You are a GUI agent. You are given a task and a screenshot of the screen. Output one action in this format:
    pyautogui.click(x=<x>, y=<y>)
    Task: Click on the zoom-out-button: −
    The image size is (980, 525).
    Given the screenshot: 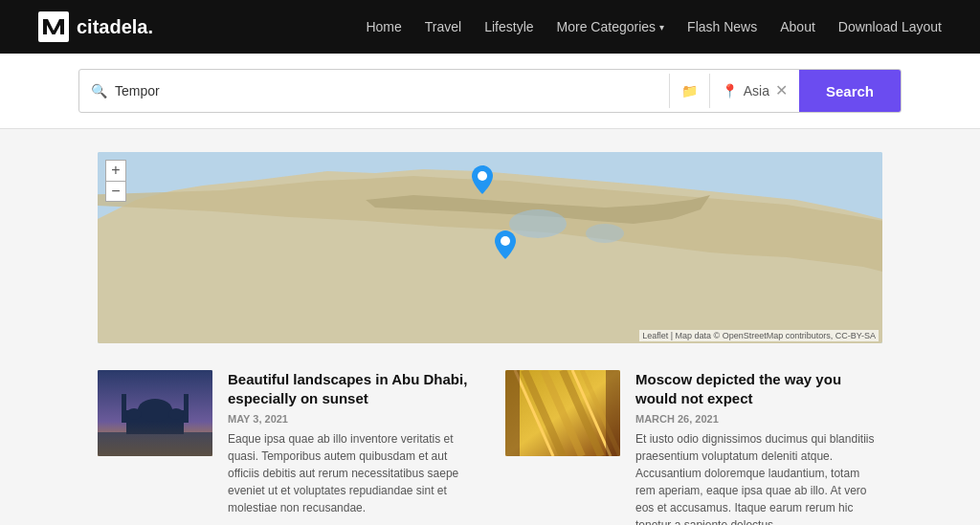 What is the action you would take?
    pyautogui.click(x=116, y=191)
    